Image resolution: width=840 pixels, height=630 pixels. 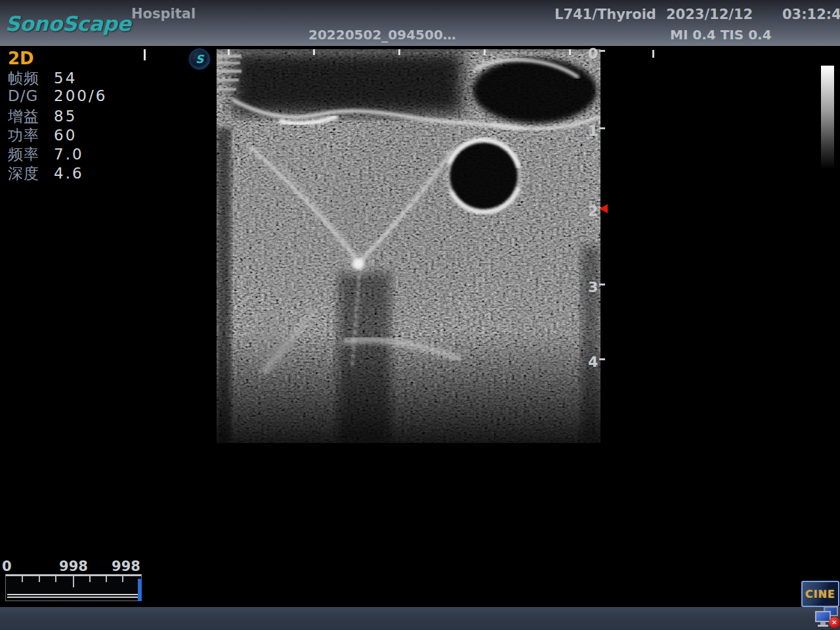 I want to click on cine-progress-ruler, so click(x=74, y=588).